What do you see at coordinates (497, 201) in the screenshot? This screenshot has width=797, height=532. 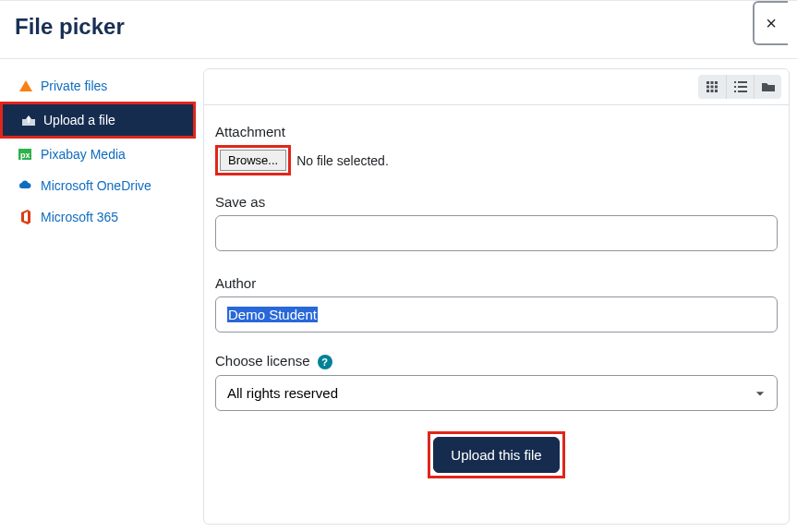 I see `saveas-label: Save as` at bounding box center [497, 201].